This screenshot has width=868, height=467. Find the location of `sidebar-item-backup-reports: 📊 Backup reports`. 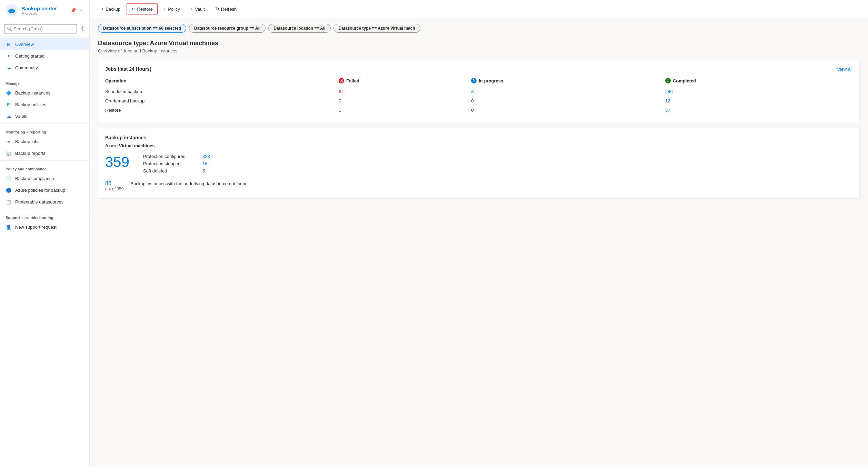

sidebar-item-backup-reports: 📊 Backup reports is located at coordinates (45, 153).